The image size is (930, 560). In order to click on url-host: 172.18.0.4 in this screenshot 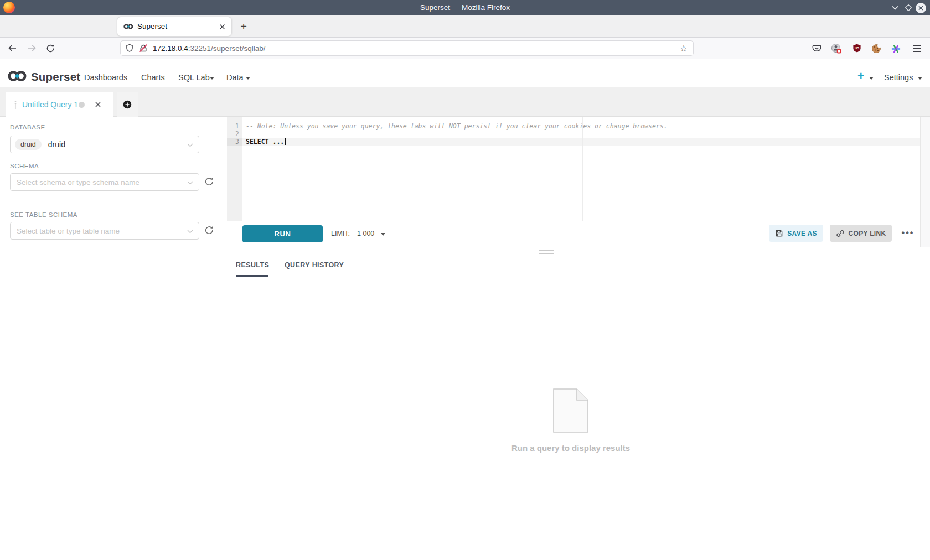, I will do `click(170, 49)`.